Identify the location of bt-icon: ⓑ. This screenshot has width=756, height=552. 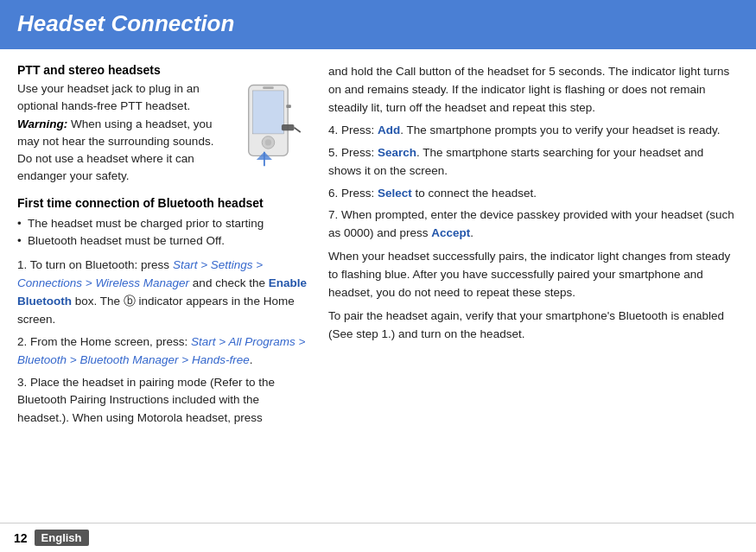
(130, 301).